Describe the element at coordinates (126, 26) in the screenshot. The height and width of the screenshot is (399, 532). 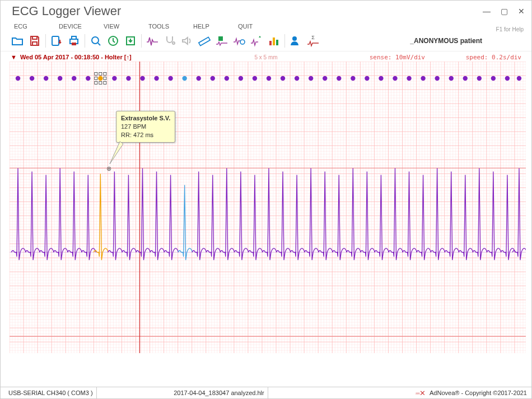
I see `menu-view: VIEW` at that location.